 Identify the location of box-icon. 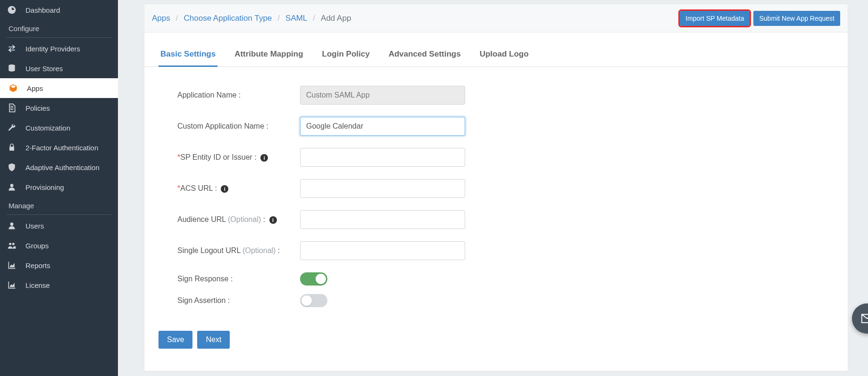
(13, 88).